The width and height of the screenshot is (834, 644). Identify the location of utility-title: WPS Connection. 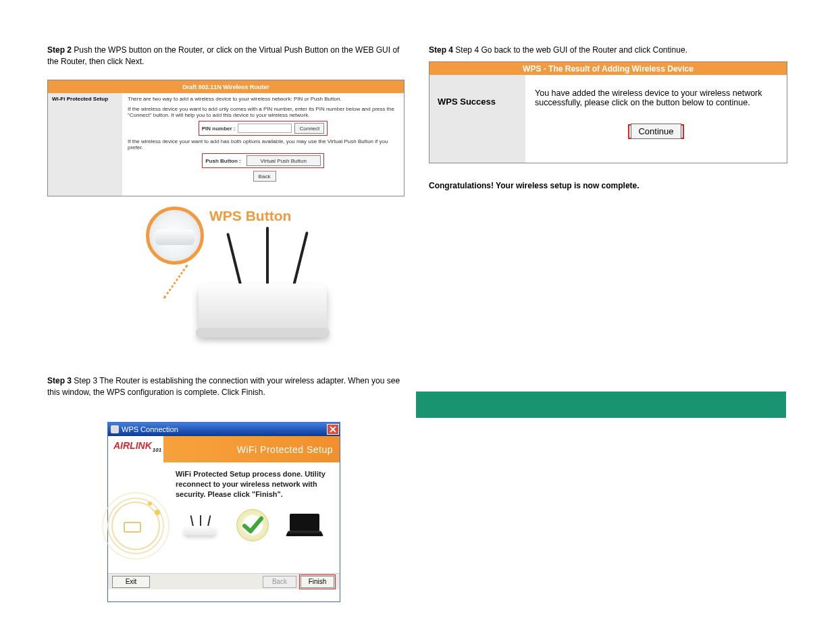
(150, 429).